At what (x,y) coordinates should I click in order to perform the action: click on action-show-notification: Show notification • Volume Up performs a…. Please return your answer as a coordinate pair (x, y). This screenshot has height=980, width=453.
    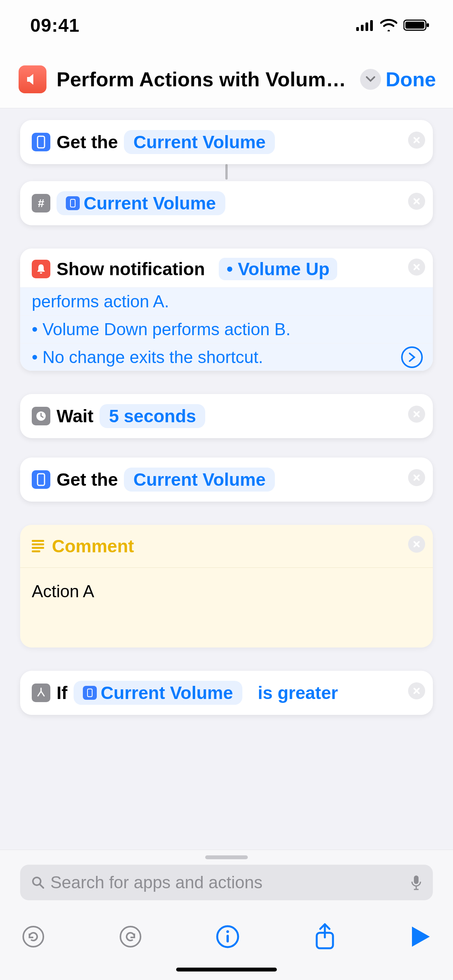
    Looking at the image, I should click on (226, 310).